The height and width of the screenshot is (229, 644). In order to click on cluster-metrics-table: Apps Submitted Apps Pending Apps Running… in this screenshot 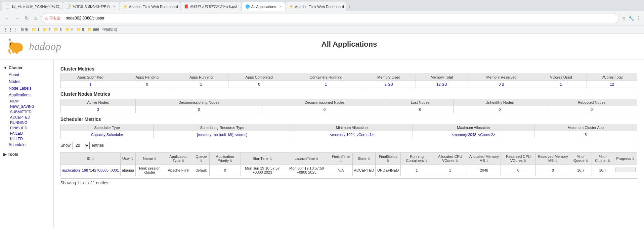, I will do `click(349, 81)`.